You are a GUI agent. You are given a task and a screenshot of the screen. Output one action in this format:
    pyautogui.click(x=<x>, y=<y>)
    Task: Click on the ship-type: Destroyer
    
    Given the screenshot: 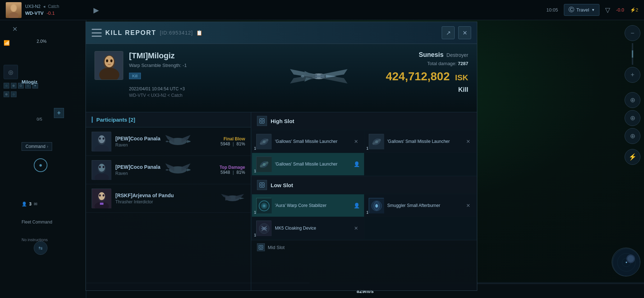 What is the action you would take?
    pyautogui.click(x=457, y=55)
    